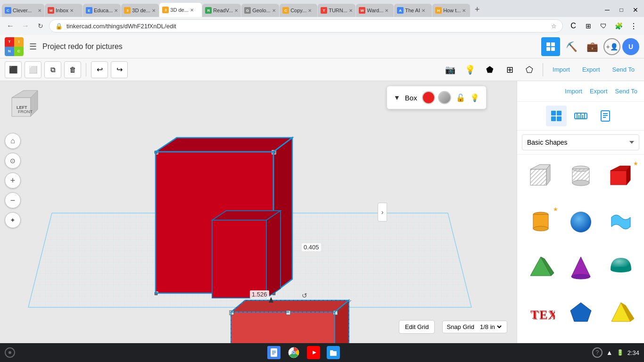 The width and height of the screenshot is (644, 362). Describe the element at coordinates (413, 10) in the screenshot. I see `tab-11: A The AI ✕` at that location.